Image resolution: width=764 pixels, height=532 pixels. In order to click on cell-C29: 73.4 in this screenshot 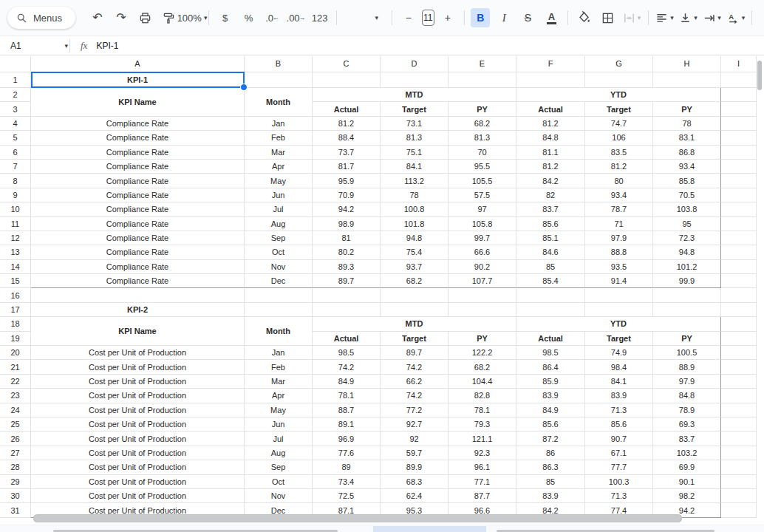, I will do `click(347, 482)`.